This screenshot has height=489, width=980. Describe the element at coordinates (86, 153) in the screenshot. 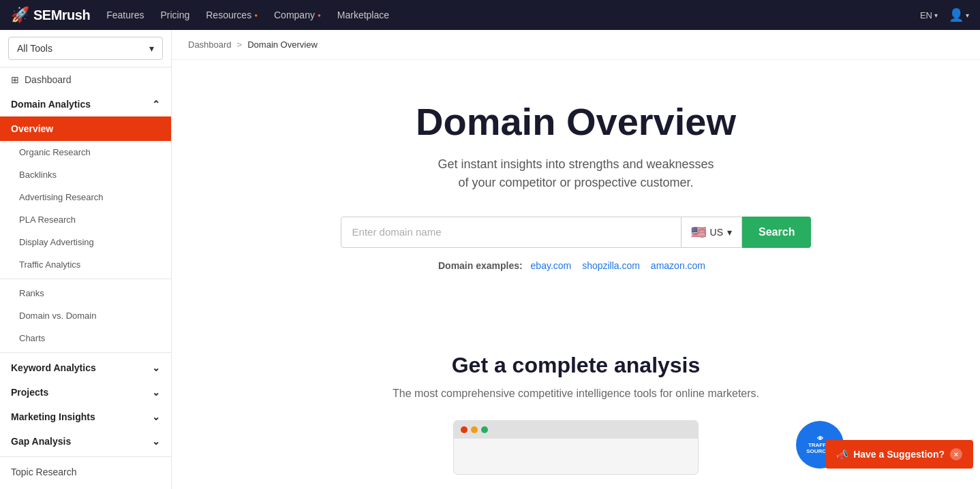

I see `sidebar-item-organic-research: Organic Research` at that location.